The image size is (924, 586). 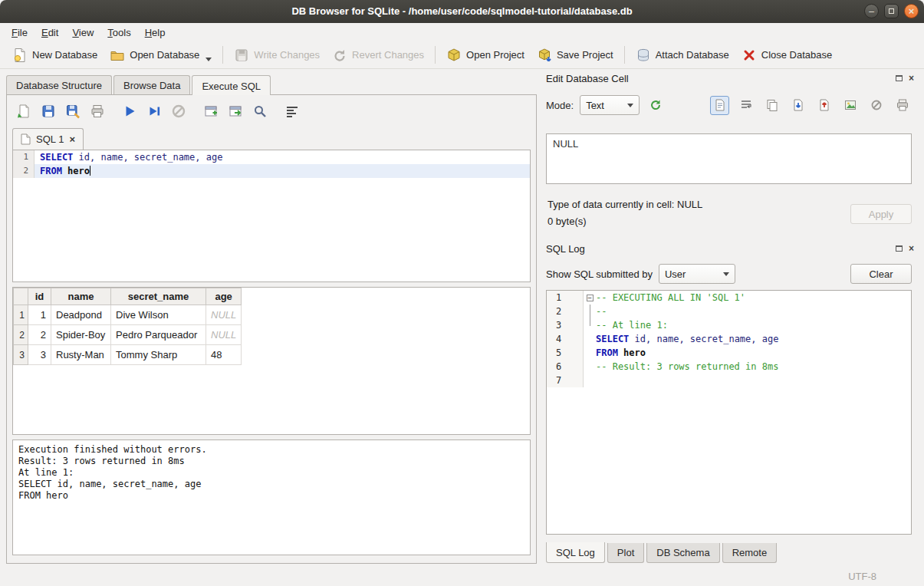 I want to click on sql-tab-sql1: SQL 1 ×, so click(x=48, y=139).